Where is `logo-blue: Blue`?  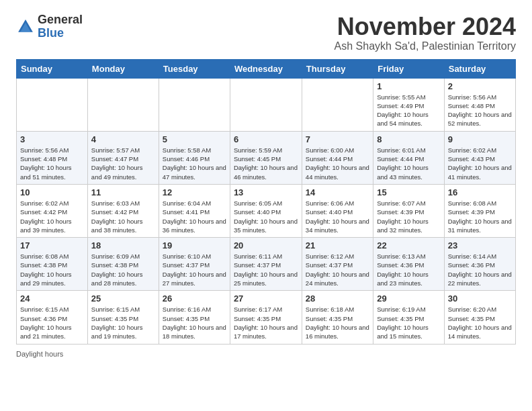
logo-blue: Blue is located at coordinates (60, 34).